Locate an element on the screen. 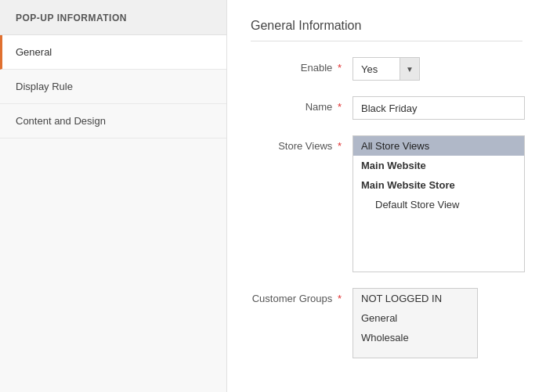 This screenshot has height=392, width=546. list-item: NOT LOGGED IN is located at coordinates (415, 299).